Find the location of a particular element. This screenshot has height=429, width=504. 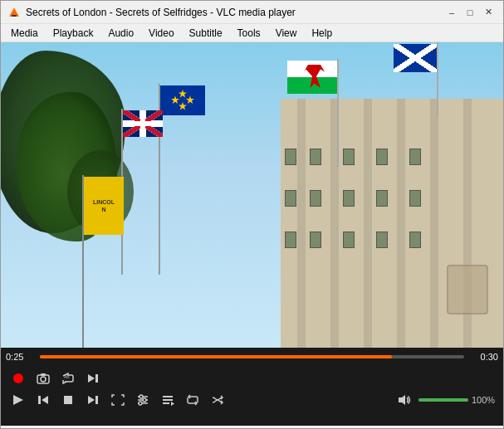

menu-playback: Playback is located at coordinates (73, 33).